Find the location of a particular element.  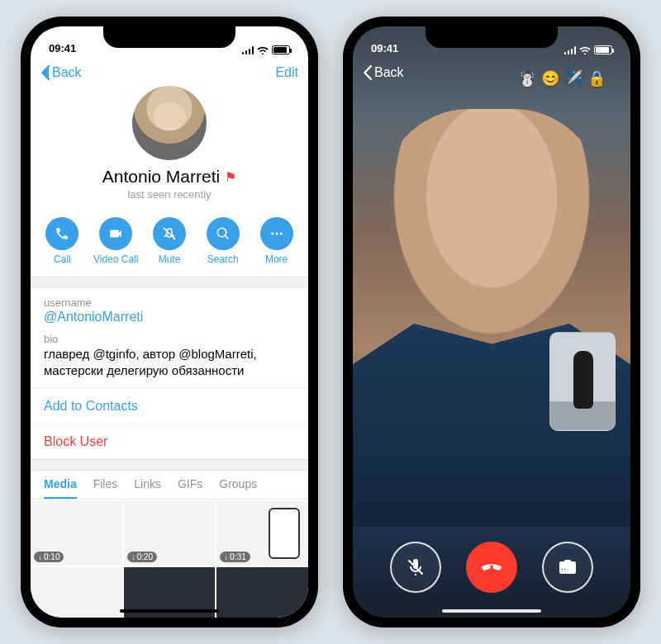

more-icon is located at coordinates (277, 234).